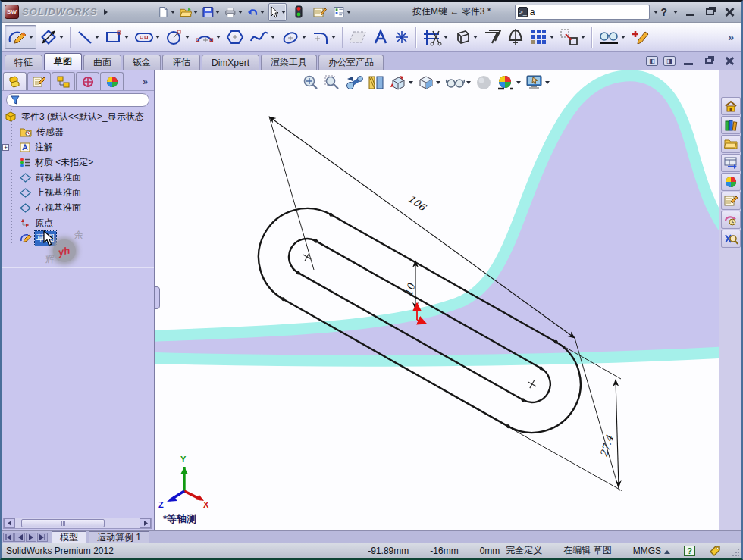 The width and height of the screenshot is (743, 560). I want to click on toolbar-overflow-chevron: », so click(731, 37).